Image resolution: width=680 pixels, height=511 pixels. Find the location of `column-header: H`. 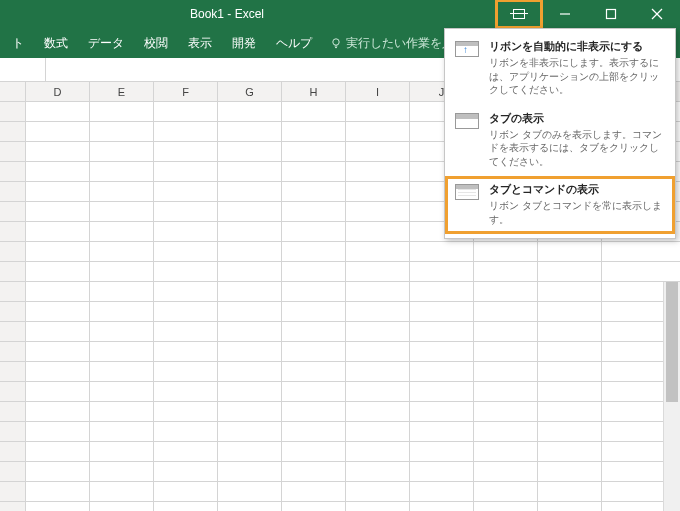

column-header: H is located at coordinates (314, 92).